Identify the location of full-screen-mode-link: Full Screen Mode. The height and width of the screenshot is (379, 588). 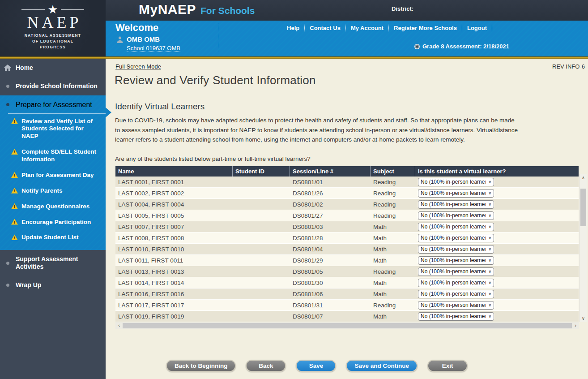
(138, 66).